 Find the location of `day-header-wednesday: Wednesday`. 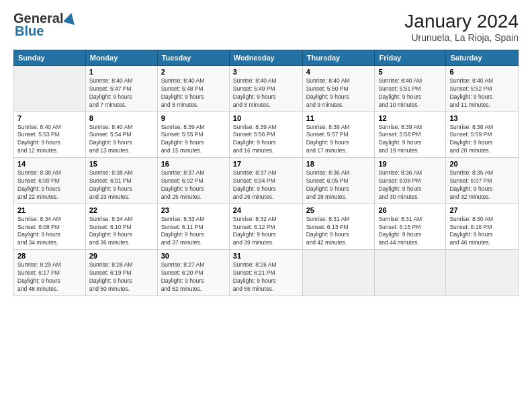

day-header-wednesday: Wednesday is located at coordinates (266, 58).